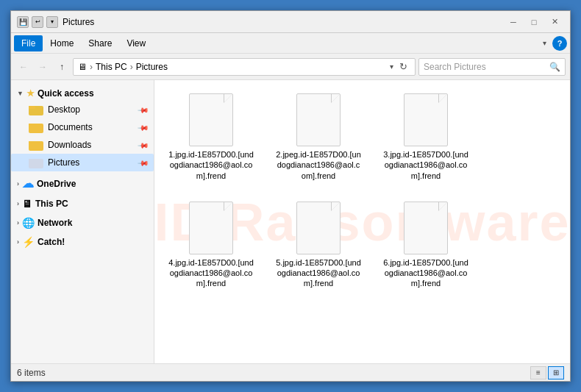 This screenshot has height=392, width=581. What do you see at coordinates (62, 43) in the screenshot?
I see `menu-home: Home` at bounding box center [62, 43].